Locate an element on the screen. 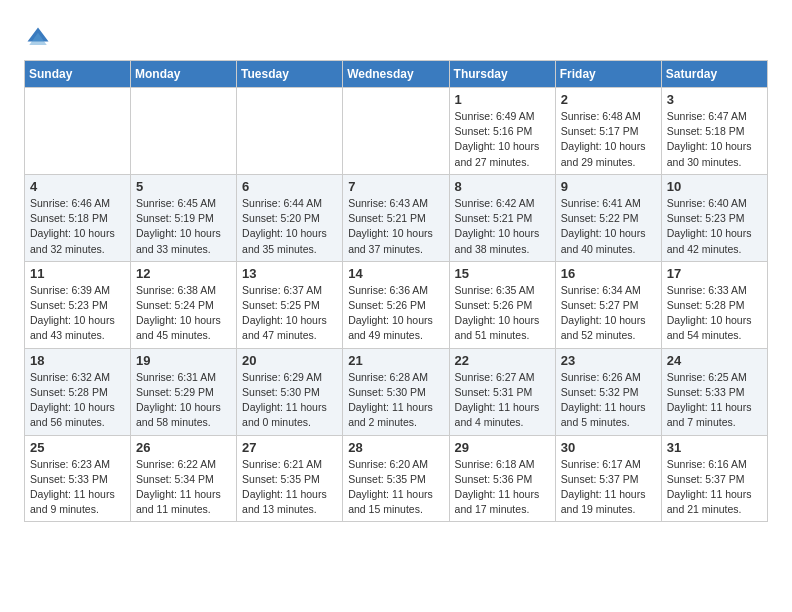  day-number: 20 is located at coordinates (290, 360).